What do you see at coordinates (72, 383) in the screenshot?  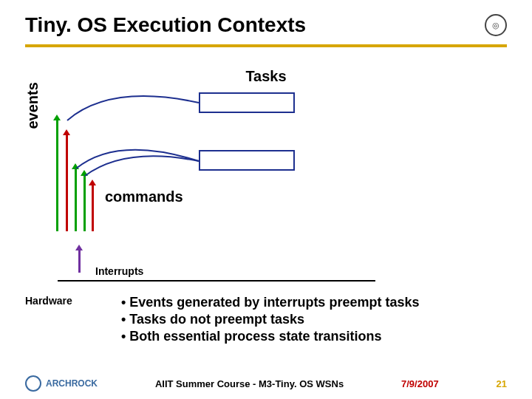 I see `footer-logo-text: ARCHROCK` at bounding box center [72, 383].